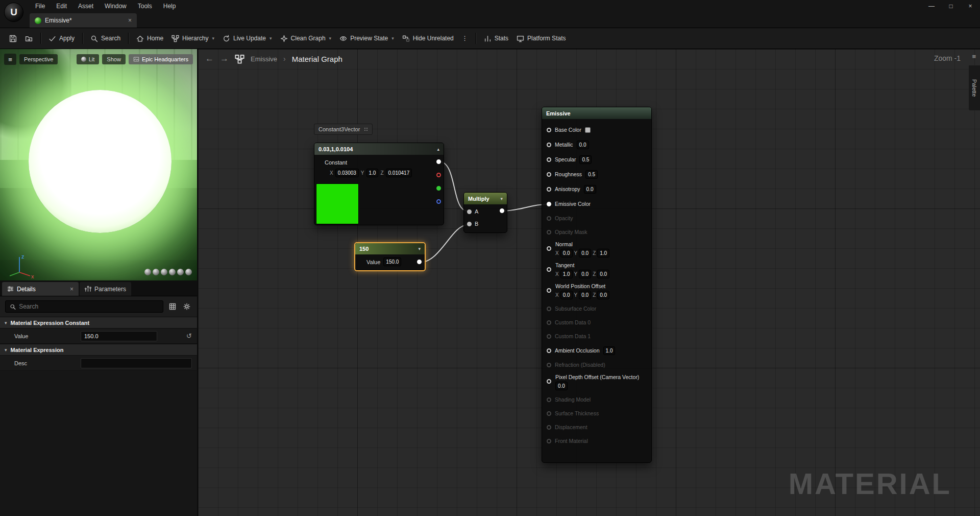 Image resolution: width=980 pixels, height=516 pixels. What do you see at coordinates (161, 59) in the screenshot?
I see `scene-preview-button: Epic Headquarters` at bounding box center [161, 59].